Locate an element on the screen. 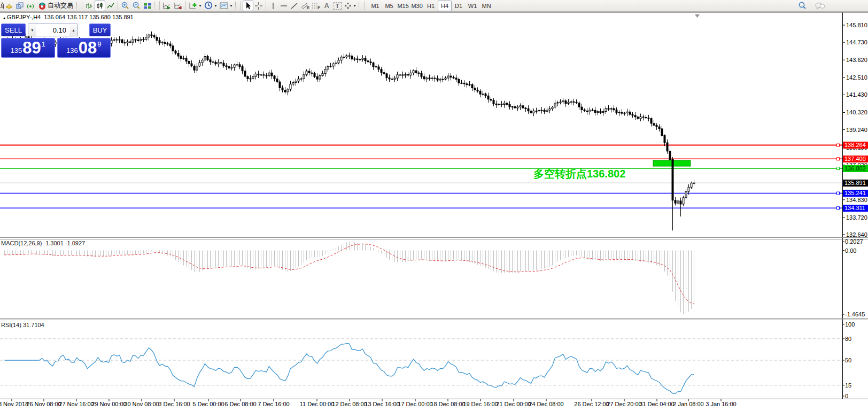 This screenshot has width=868, height=411. zoom-in-icon is located at coordinates (125, 6).